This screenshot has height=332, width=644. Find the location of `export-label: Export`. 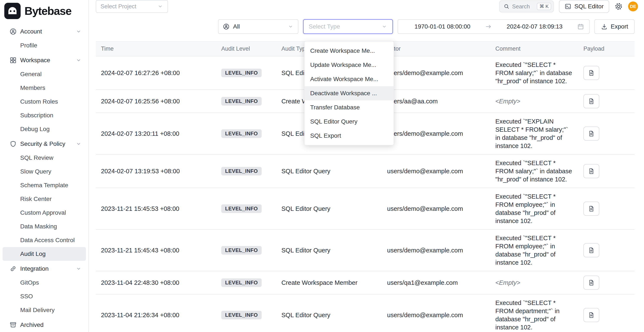

export-label: Export is located at coordinates (620, 26).